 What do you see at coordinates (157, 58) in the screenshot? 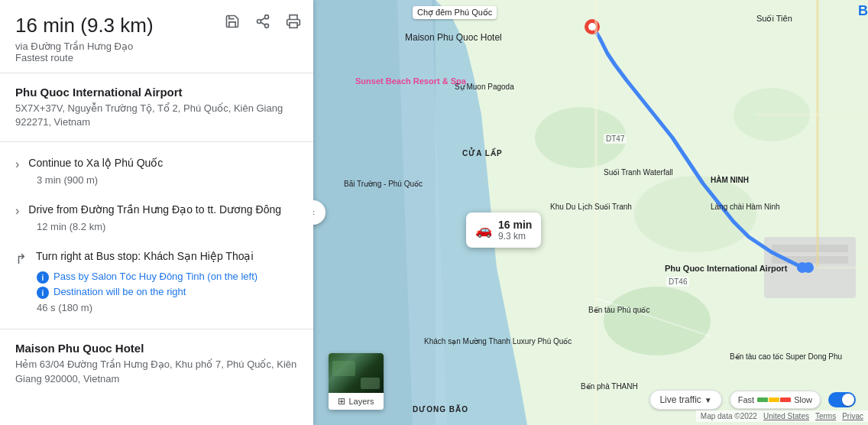
I see `route-fastest: Fastest route` at bounding box center [157, 58].